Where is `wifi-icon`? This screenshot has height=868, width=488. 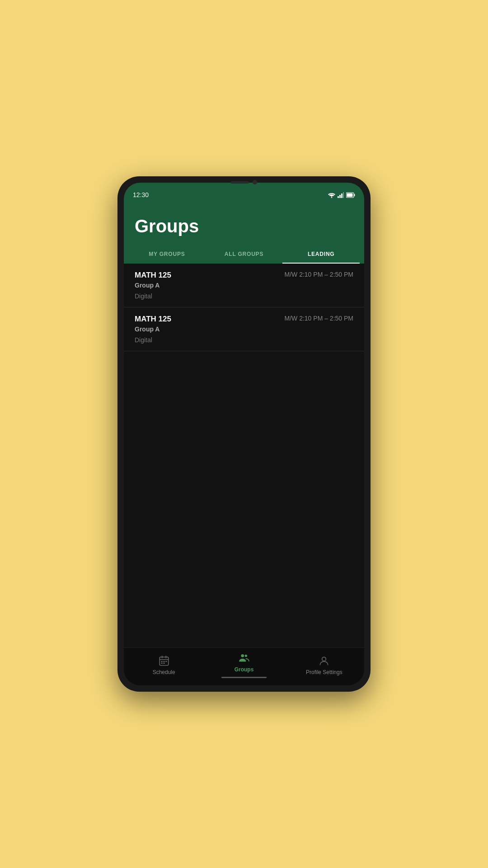 wifi-icon is located at coordinates (332, 195).